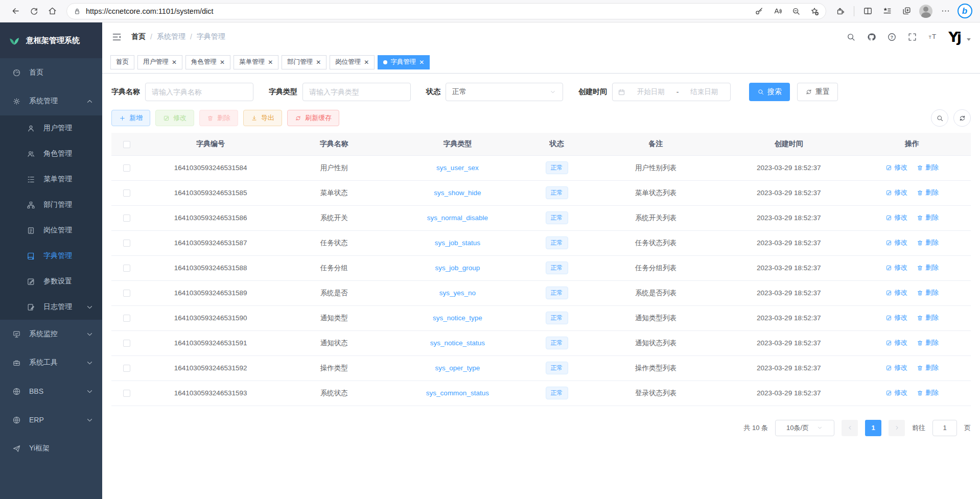 The image size is (980, 499). What do you see at coordinates (51, 205) in the screenshot?
I see `sidebar-item-dept-manage: 部门管理` at bounding box center [51, 205].